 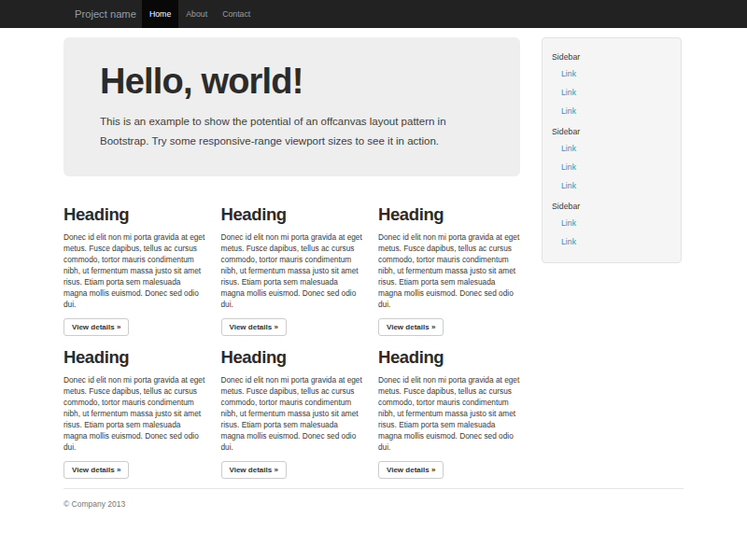 I want to click on nav-item-home: Home, so click(x=161, y=14).